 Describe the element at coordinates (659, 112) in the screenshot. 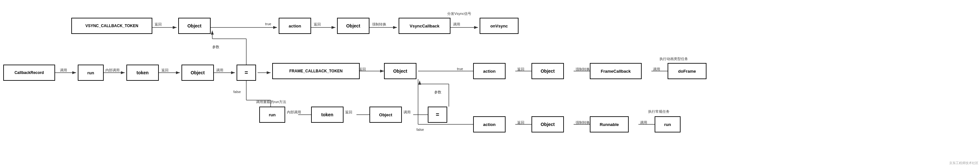

I see `label-regular-task: 执行常规任务` at that location.